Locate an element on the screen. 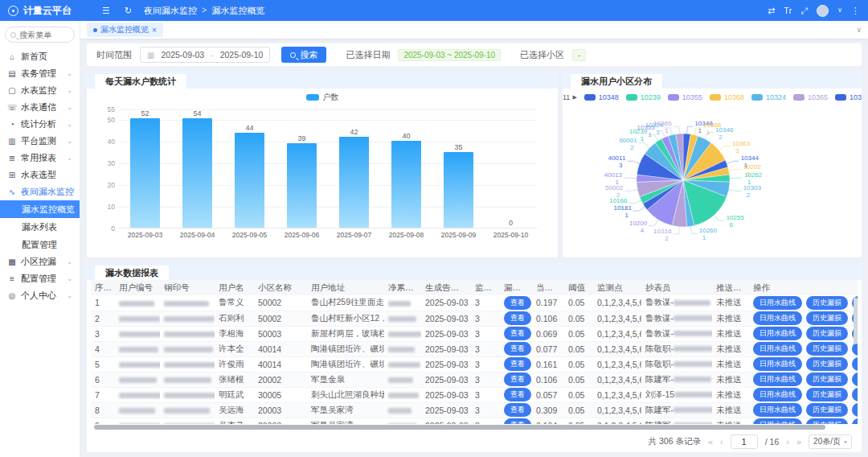  cell-detail: 查看 is located at coordinates (516, 410).